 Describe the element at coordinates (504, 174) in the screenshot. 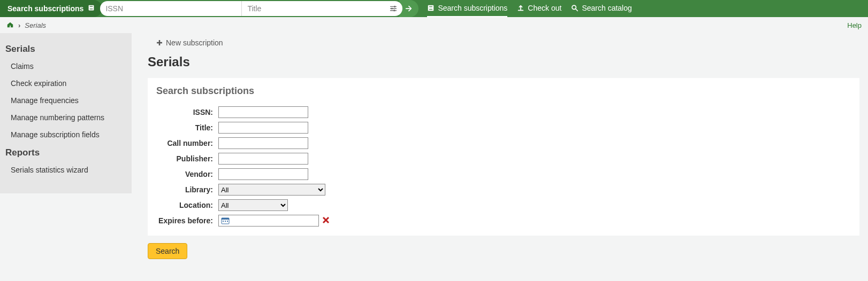

I see `row-vendor: Vendor:` at that location.